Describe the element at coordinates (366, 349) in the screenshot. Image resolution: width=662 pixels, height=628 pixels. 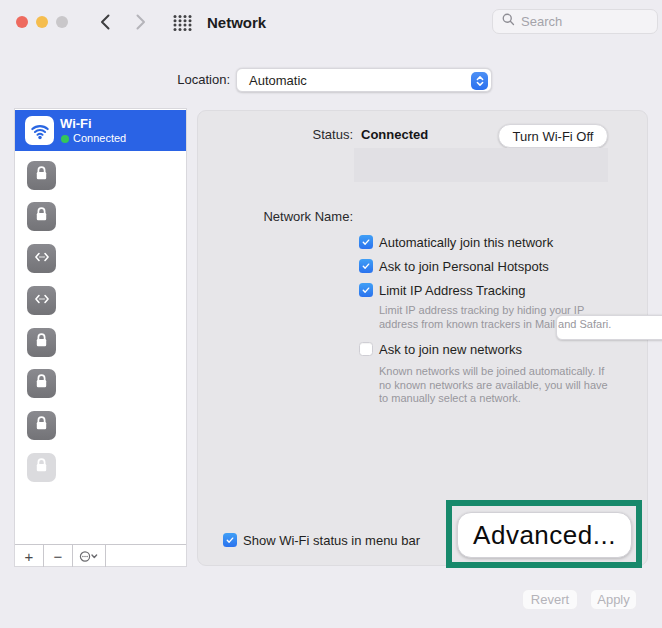
I see `checkbox-ask-join-new` at that location.